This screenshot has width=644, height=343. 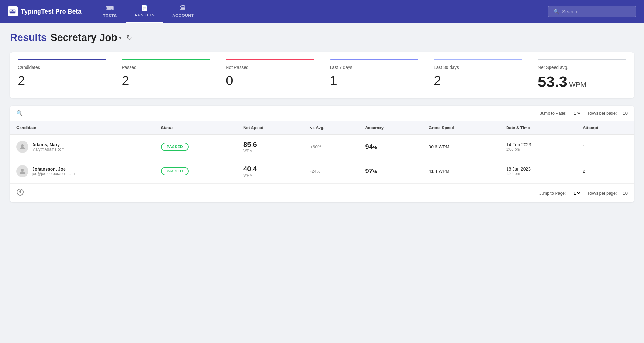 What do you see at coordinates (577, 113) in the screenshot?
I see `page-select-top: 1` at bounding box center [577, 113].